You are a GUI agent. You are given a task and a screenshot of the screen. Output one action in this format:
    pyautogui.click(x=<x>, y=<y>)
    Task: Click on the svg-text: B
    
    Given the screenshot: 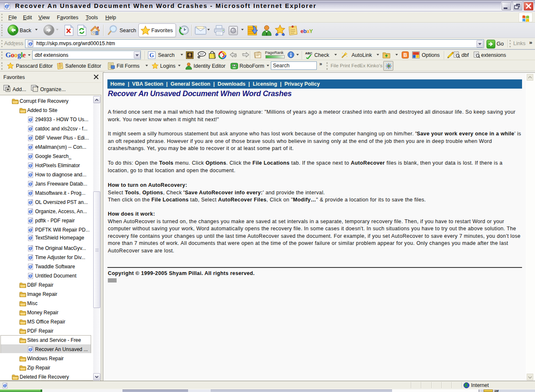 What is the action you would take?
    pyautogui.click(x=405, y=55)
    